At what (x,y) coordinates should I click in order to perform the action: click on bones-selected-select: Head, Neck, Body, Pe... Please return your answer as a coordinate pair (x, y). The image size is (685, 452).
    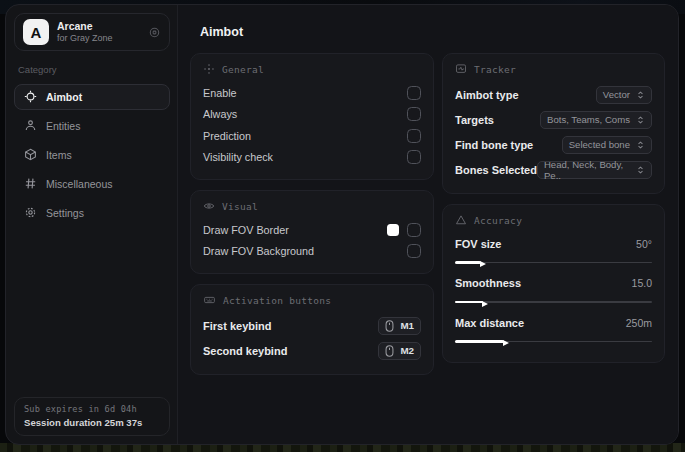
    Looking at the image, I should click on (594, 170).